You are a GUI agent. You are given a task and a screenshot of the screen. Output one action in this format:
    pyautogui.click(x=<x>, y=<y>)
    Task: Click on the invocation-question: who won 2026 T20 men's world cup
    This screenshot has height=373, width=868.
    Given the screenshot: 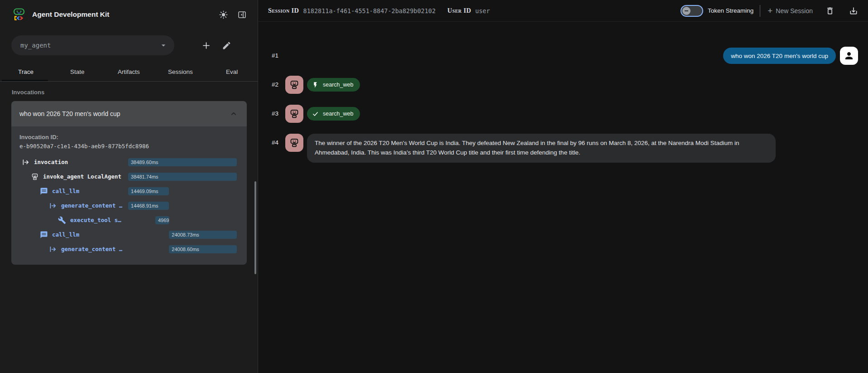 What is the action you would take?
    pyautogui.click(x=125, y=114)
    